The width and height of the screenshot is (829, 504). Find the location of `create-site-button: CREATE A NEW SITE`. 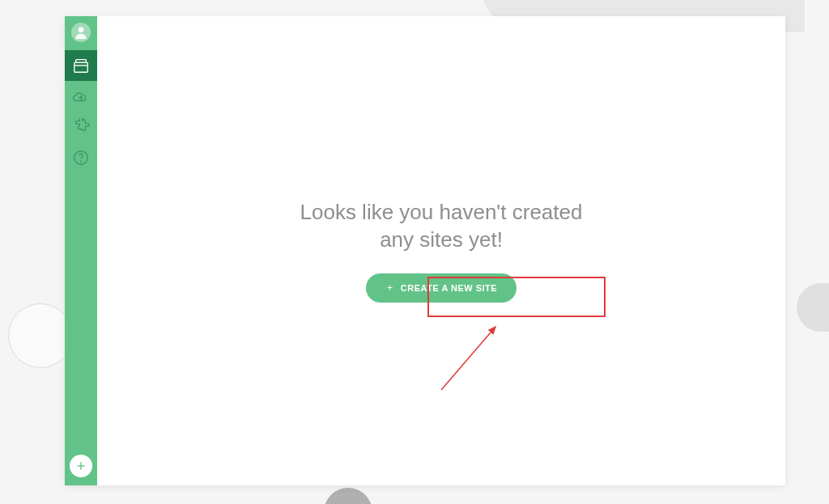

create-site-button: CREATE A NEW SITE is located at coordinates (441, 288).